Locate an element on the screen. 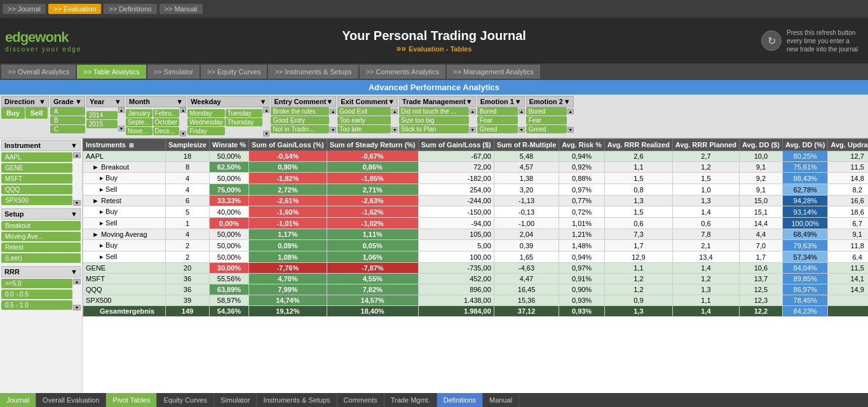 Image resolution: width=868 pixels, height=407 pixels. filter-trade-scroll-down: ▼ is located at coordinates (473, 130).